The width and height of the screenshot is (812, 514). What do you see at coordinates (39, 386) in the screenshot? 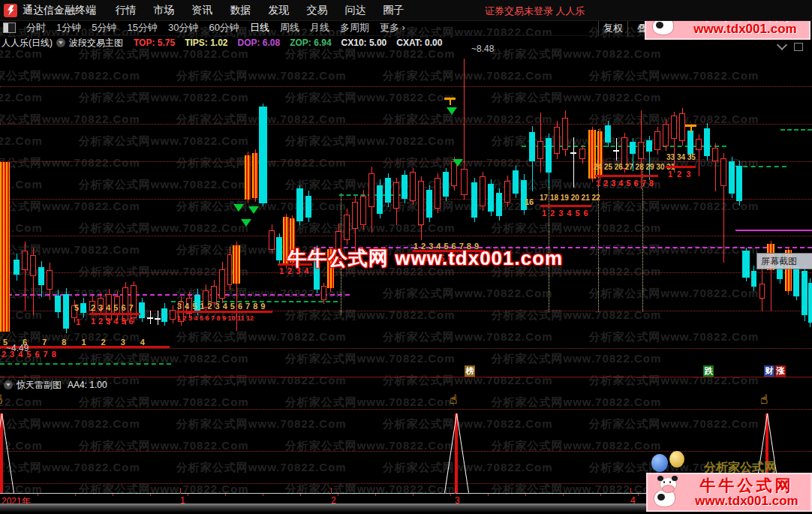
I see `sub-indicator-name: 惊天雷副图` at bounding box center [39, 386].